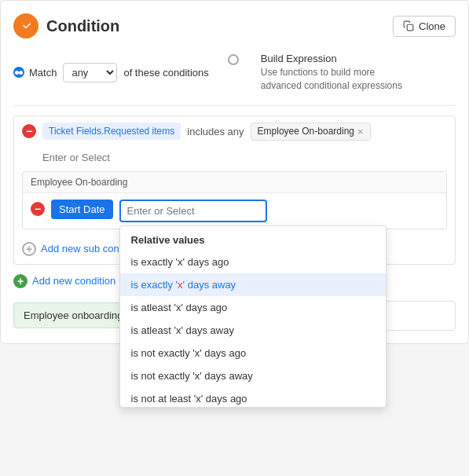  What do you see at coordinates (361, 132) in the screenshot?
I see `remove-value-button: ×` at bounding box center [361, 132].